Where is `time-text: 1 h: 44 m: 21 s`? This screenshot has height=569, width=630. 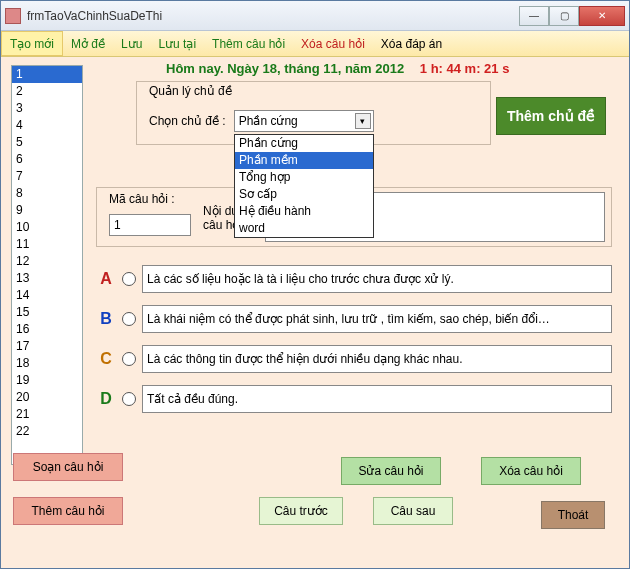 time-text: 1 h: 44 m: 21 s is located at coordinates (465, 68).